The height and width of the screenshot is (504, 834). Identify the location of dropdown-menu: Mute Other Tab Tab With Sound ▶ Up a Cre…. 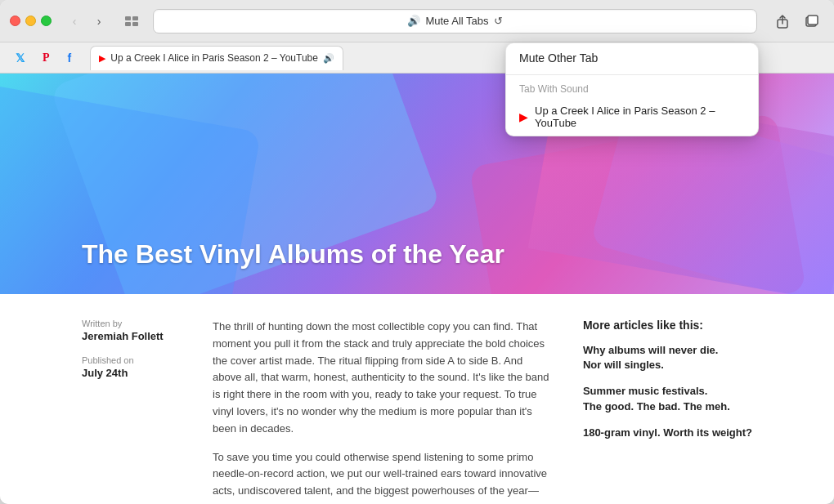
(632, 90).